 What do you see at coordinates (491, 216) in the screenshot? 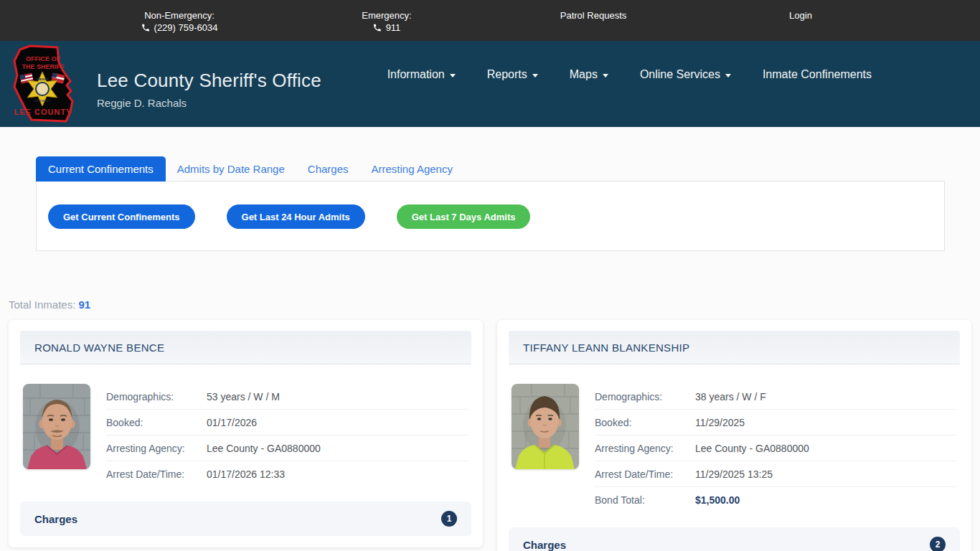
I see `actions-panel: Get Current Confinements Get Last 24 Hou…` at bounding box center [491, 216].